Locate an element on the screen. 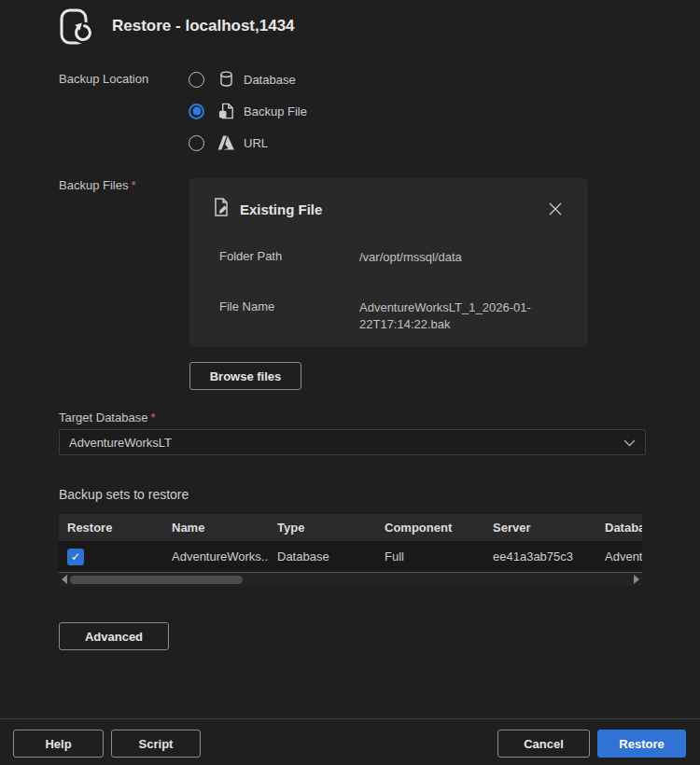 The width and height of the screenshot is (700, 765). page-title: Restore - localhost,1434 is located at coordinates (203, 26).